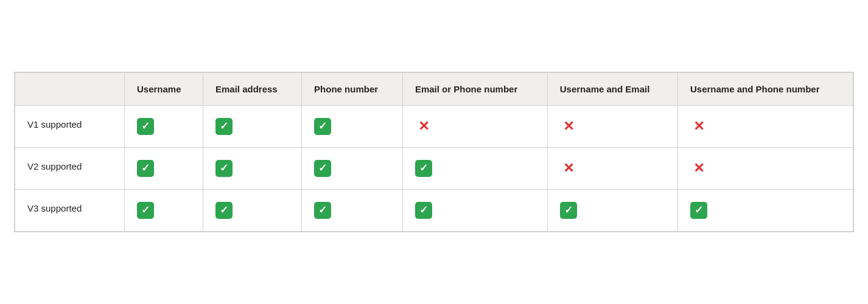  Describe the element at coordinates (765, 89) in the screenshot. I see `column-header-username-and-phone: Username and Phone number` at that location.